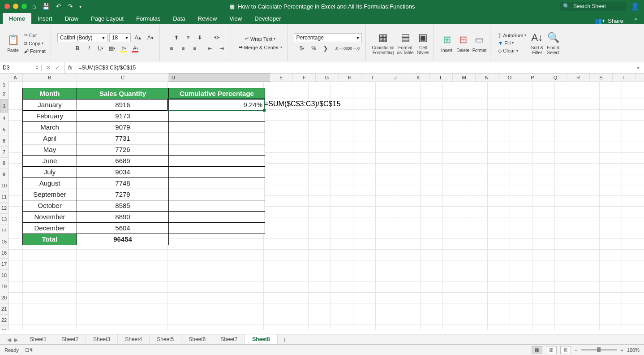 Image resolution: width=644 pixels, height=355 pixels. Describe the element at coordinates (423, 43) in the screenshot. I see `cell-styles-button: ▣Cell Styles` at that location.